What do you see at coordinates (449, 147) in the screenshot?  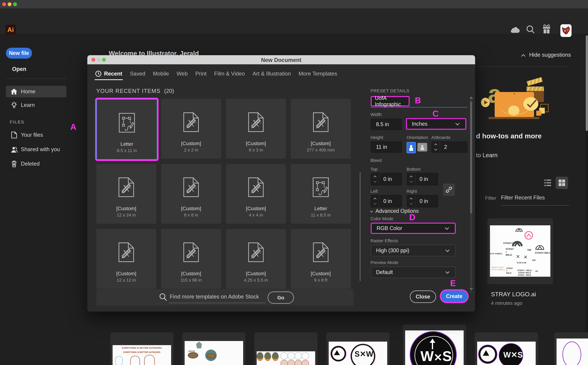 I see `artboards-stepper: 2` at bounding box center [449, 147].